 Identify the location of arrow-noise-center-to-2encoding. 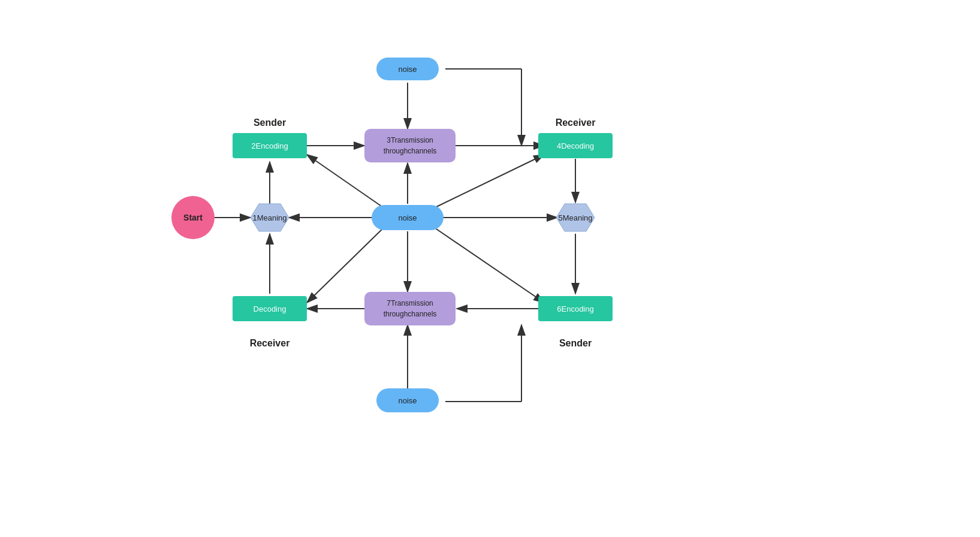
(346, 182).